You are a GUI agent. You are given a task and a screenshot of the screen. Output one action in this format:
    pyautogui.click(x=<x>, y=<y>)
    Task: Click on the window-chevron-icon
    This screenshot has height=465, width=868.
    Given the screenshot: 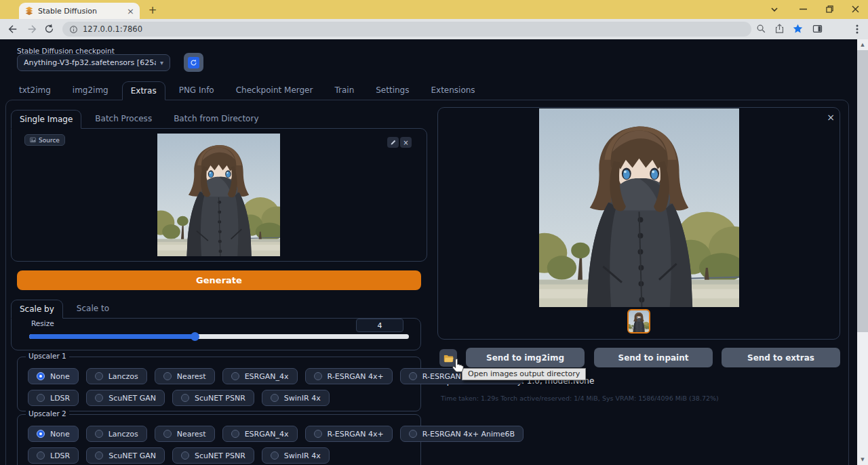 What is the action you would take?
    pyautogui.click(x=774, y=9)
    